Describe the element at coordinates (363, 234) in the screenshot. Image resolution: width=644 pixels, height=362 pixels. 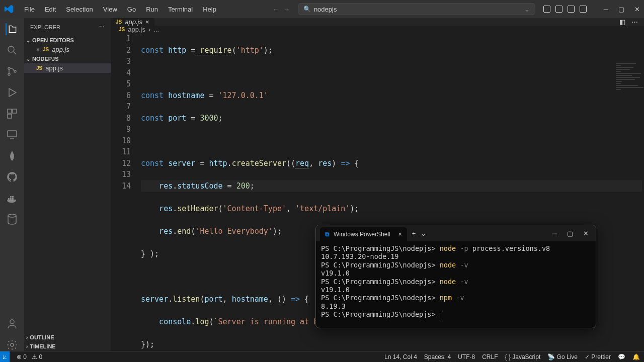
I see `ps-tab: ⧉ Windows PowerShell ×` at that location.